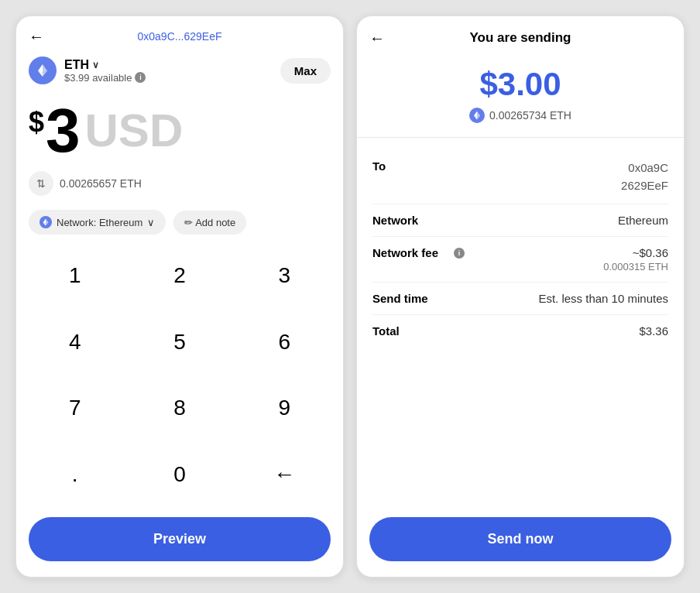 The height and width of the screenshot is (593, 700). Describe the element at coordinates (285, 342) in the screenshot. I see `key-6: 6` at that location.